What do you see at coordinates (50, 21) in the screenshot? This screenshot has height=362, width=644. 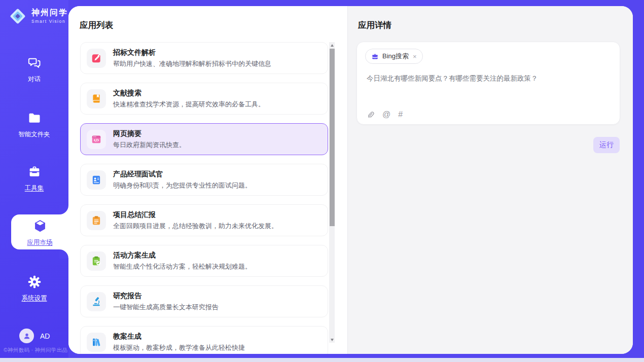 I see `brand-subtitle: Smart Vision` at bounding box center [50, 21].